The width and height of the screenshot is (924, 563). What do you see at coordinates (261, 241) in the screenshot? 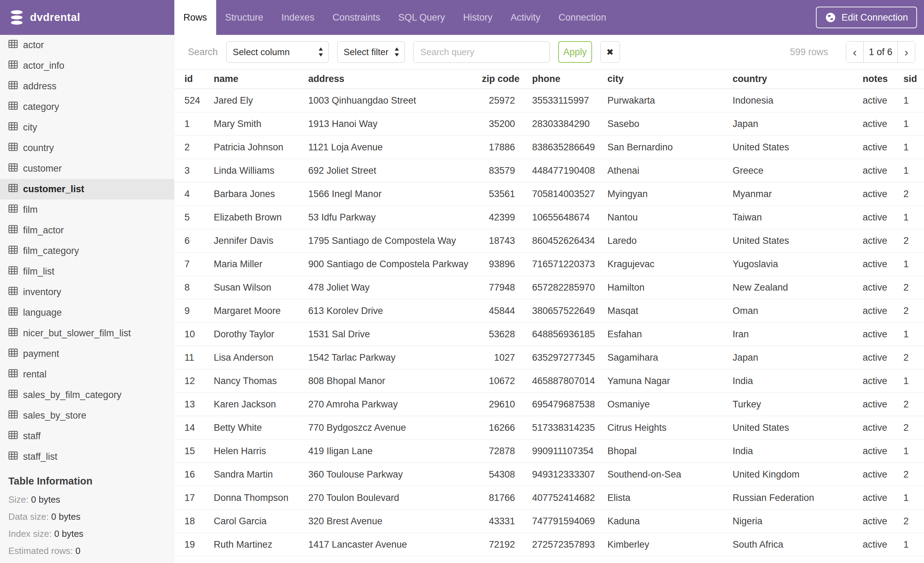
I see `table-cell: Jennifer Davis` at bounding box center [261, 241].